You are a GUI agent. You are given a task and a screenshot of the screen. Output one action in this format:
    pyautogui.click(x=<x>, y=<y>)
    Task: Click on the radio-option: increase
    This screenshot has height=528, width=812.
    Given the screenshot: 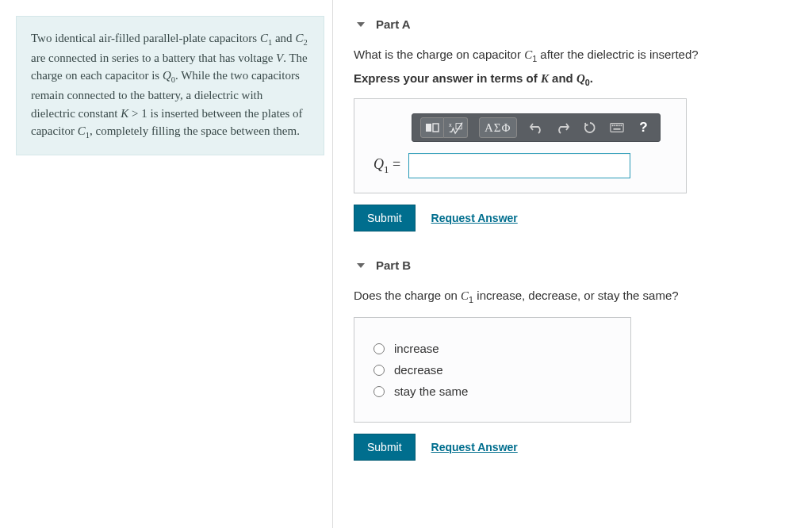 What is the action you would take?
    pyautogui.click(x=492, y=349)
    